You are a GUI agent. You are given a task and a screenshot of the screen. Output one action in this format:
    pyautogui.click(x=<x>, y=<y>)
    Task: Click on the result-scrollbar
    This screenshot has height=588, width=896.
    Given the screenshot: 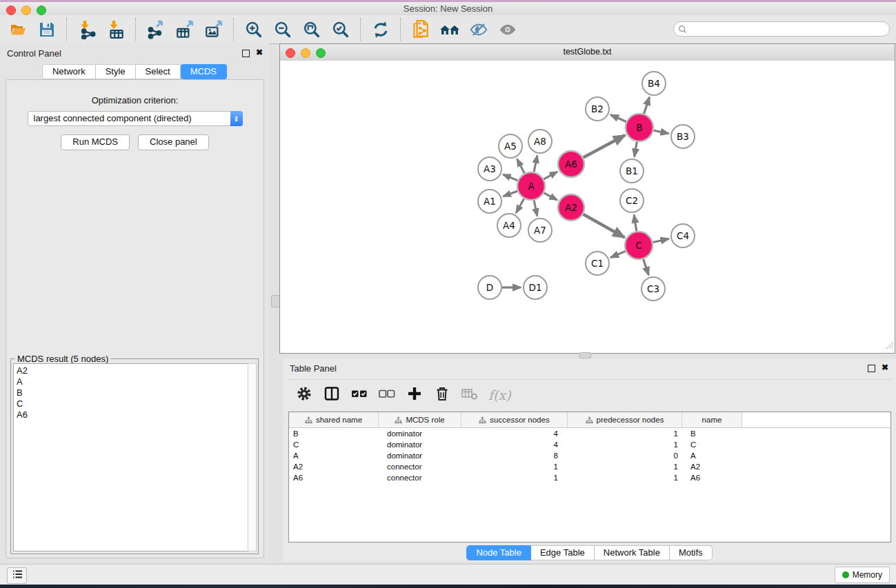 What is the action you would take?
    pyautogui.click(x=252, y=458)
    